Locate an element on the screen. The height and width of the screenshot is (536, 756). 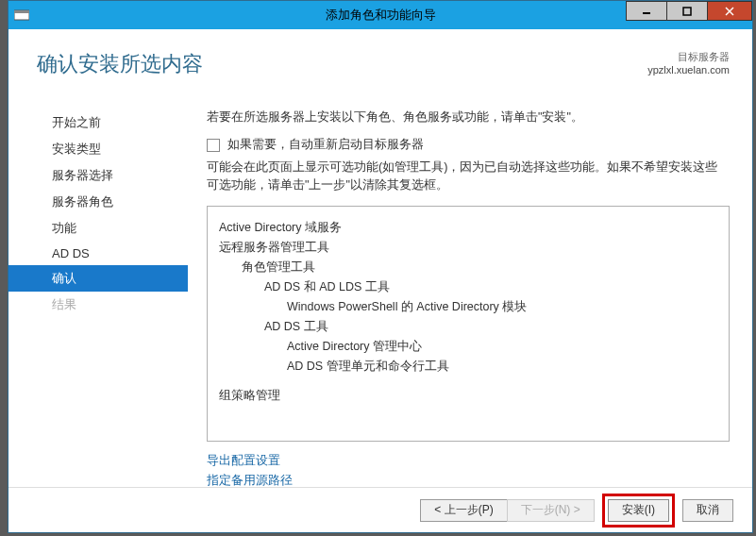
sidebar-item-features: 功能 is located at coordinates (98, 228).